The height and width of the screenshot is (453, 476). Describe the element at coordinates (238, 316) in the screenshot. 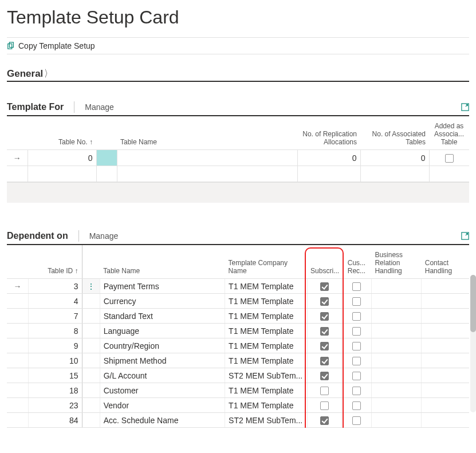

I see `table-row: 7Standard TextT1 MEM Template` at that location.